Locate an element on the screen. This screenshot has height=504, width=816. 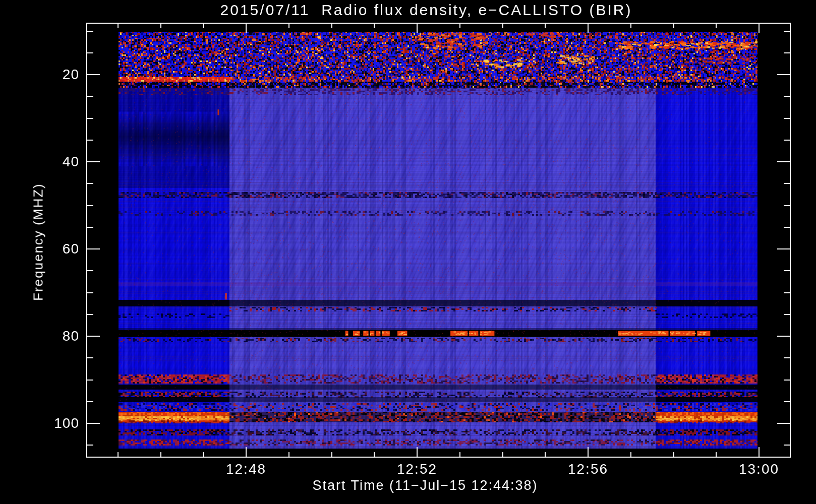
y-tick-label: 80 is located at coordinates (71, 336).